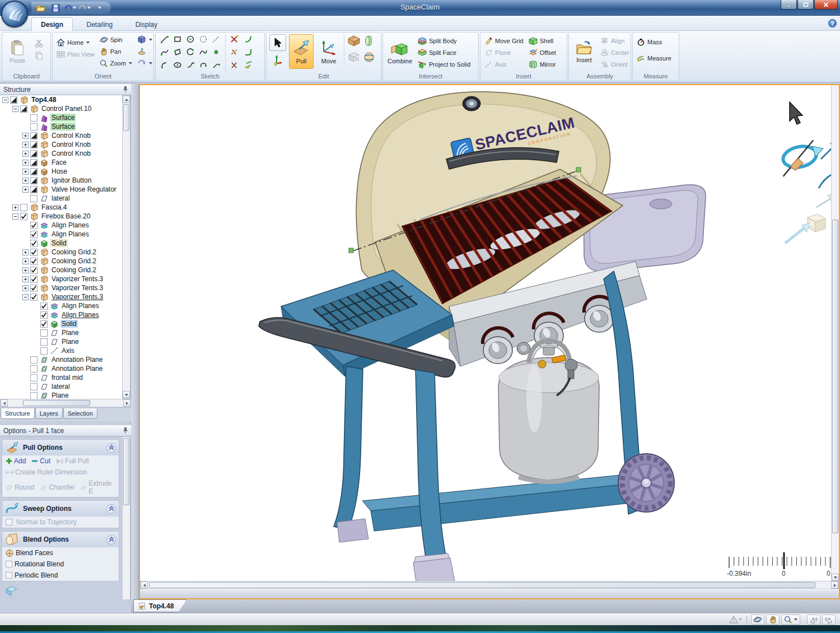 The width and height of the screenshot is (840, 633). Describe the element at coordinates (301, 52) in the screenshot. I see `pull-button: Pull` at that location.